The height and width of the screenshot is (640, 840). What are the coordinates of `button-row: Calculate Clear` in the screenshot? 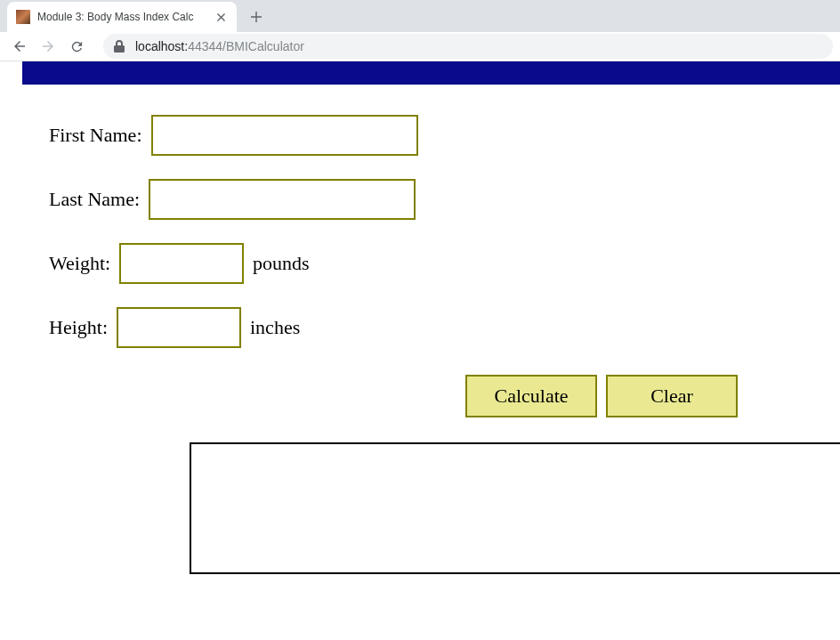 It's located at (653, 396).